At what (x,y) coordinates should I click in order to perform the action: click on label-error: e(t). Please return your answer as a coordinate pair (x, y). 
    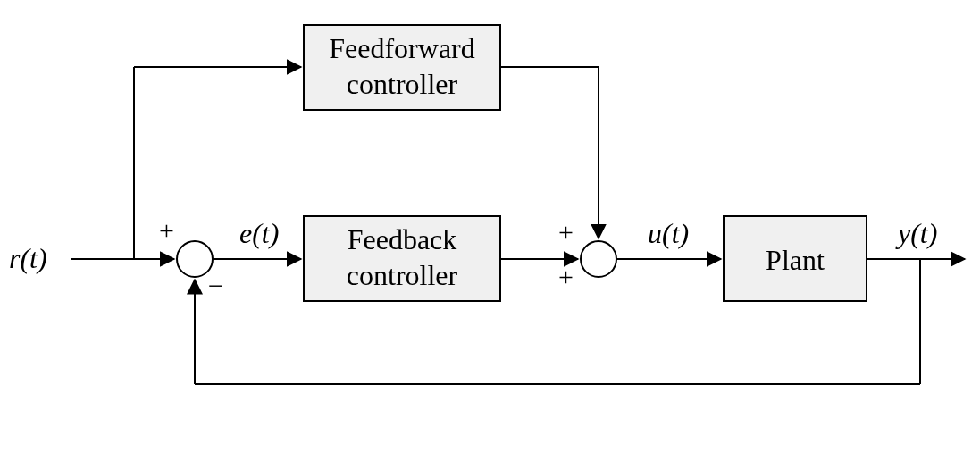
    Looking at the image, I should click on (259, 233).